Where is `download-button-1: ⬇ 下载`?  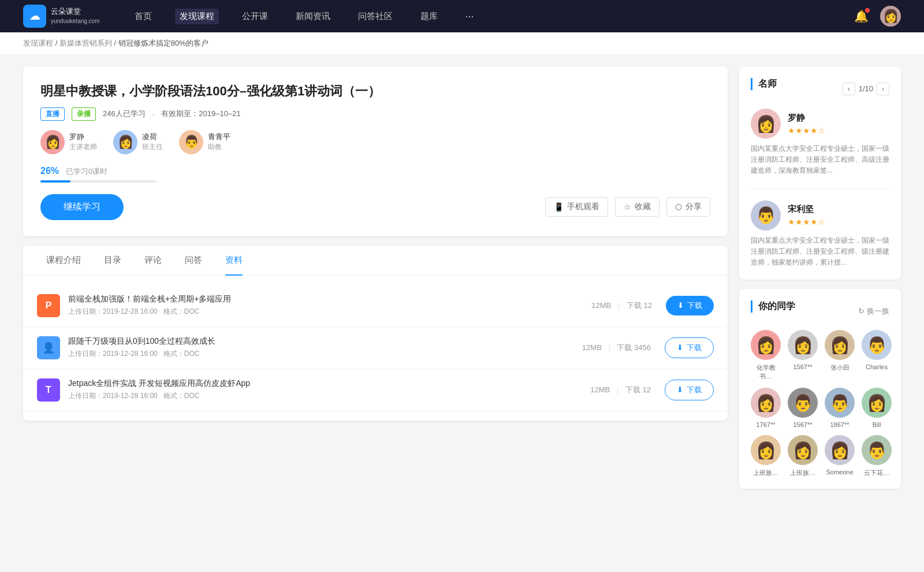
download-button-1: ⬇ 下载 is located at coordinates (690, 306).